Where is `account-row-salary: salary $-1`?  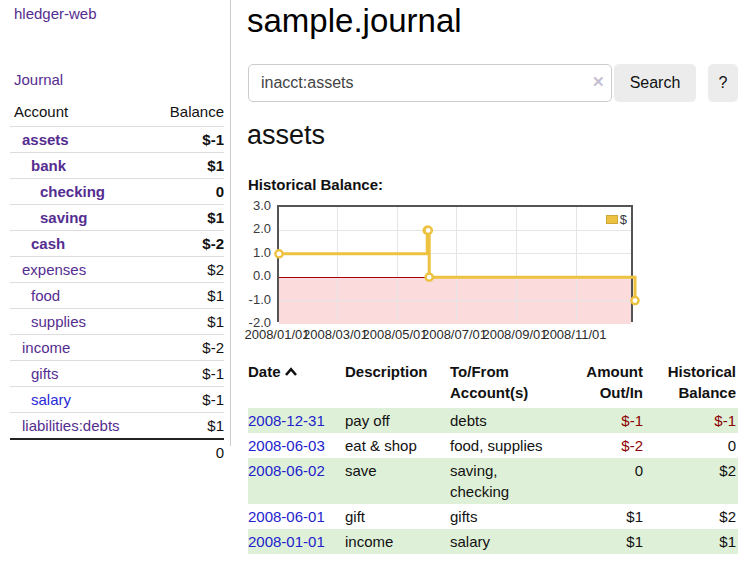
account-row-salary: salary $-1 is located at coordinates (117, 400).